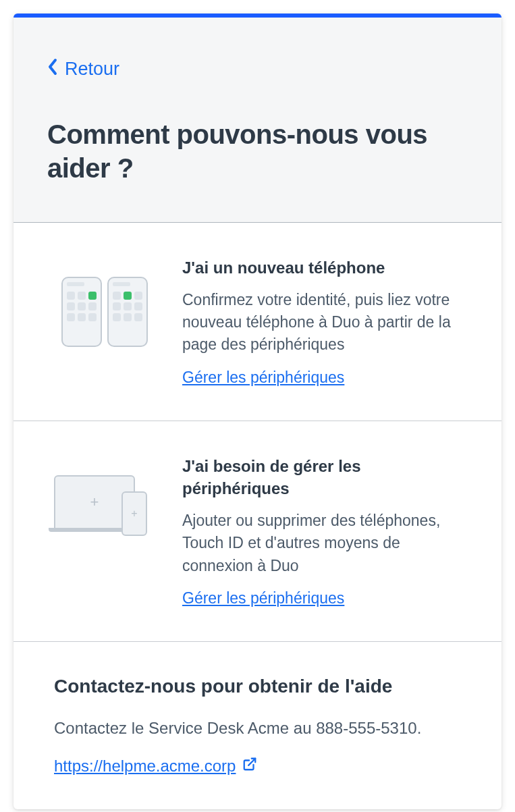  What do you see at coordinates (325, 531) in the screenshot?
I see `option-body: J'ai besoin de gérer les périphériques A…` at bounding box center [325, 531].